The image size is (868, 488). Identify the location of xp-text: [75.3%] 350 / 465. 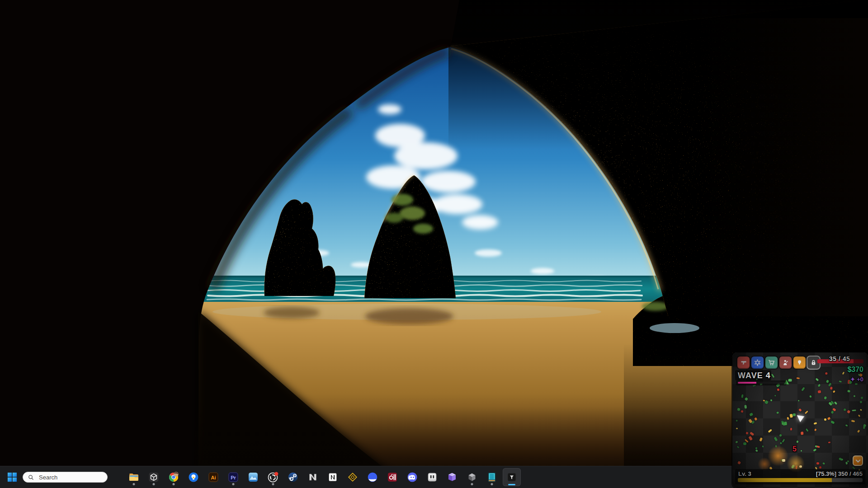
(839, 474).